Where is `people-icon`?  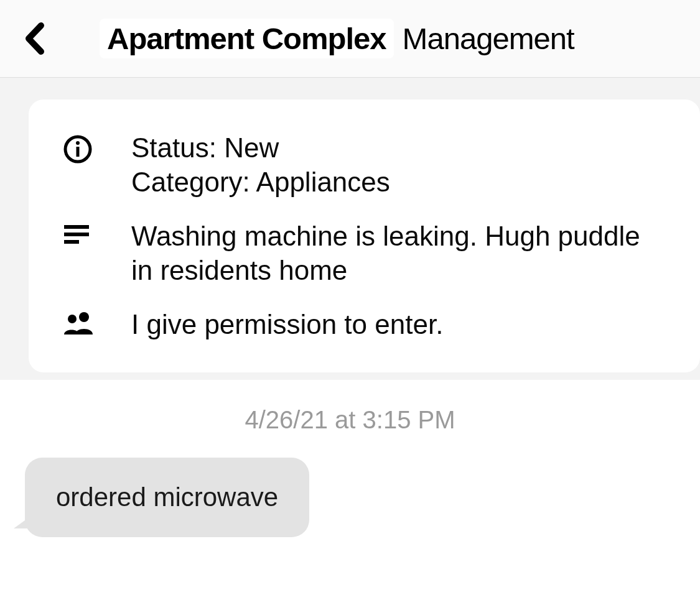 people-icon is located at coordinates (79, 323).